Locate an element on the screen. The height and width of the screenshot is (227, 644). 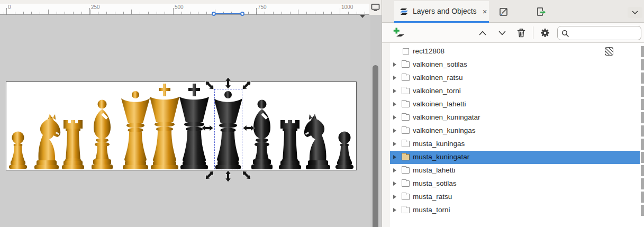
piece-gold-knight is located at coordinates (48, 142).